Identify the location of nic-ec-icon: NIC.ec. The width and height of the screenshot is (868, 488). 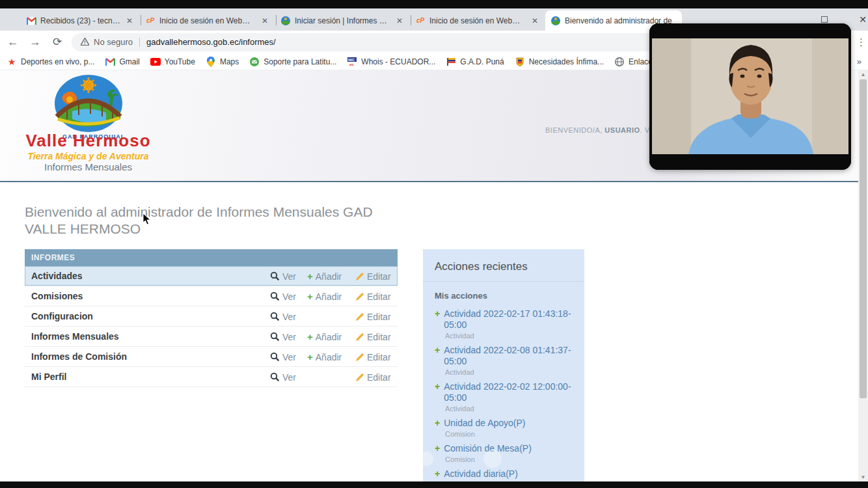
(352, 62).